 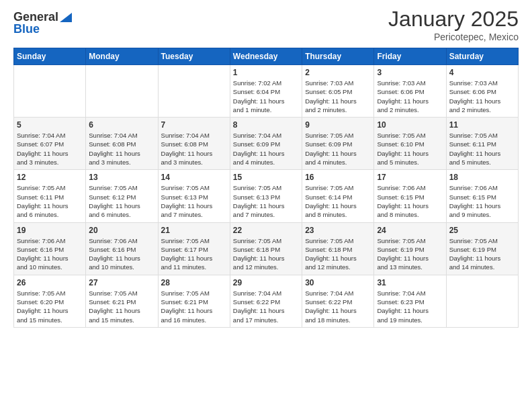 What do you see at coordinates (410, 91) in the screenshot?
I see `calendar-cell: 3Sunrise: 7:03 AMSunset: 6:06 PMDaylight…` at bounding box center [410, 91].